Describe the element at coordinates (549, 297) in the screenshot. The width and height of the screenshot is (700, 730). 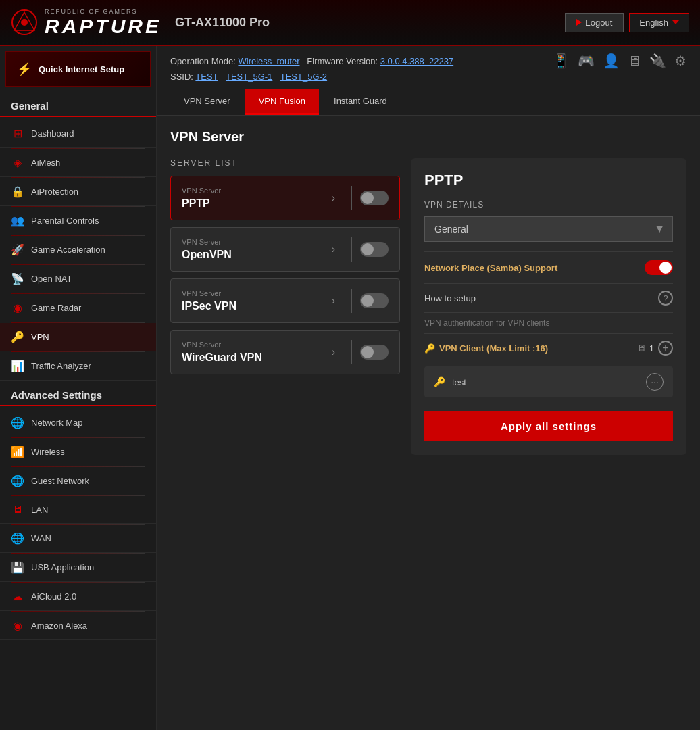
I see `how-to-row: How to setup ?` at that location.